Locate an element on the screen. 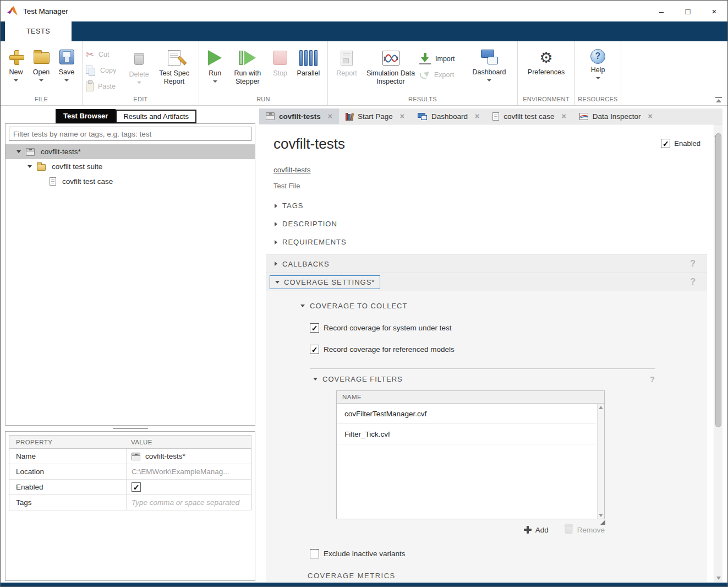 This screenshot has height=587, width=728. report-pencil-icon is located at coordinates (174, 58).